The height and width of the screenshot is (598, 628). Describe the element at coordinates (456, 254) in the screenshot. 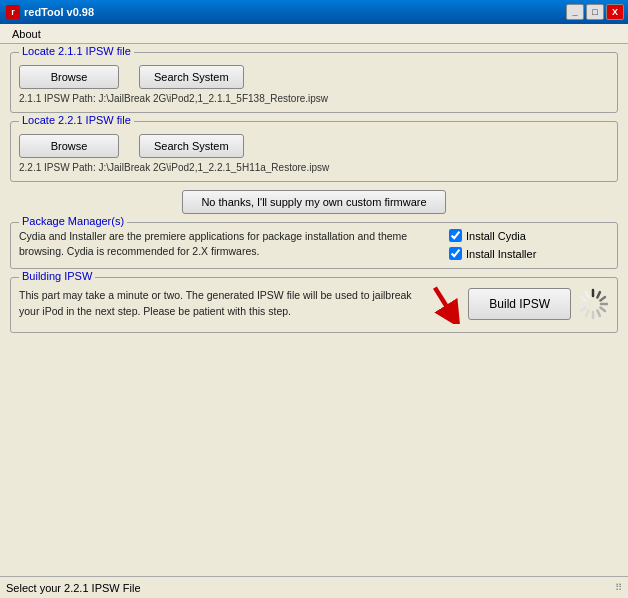

I see `install-installer-checkbox` at that location.